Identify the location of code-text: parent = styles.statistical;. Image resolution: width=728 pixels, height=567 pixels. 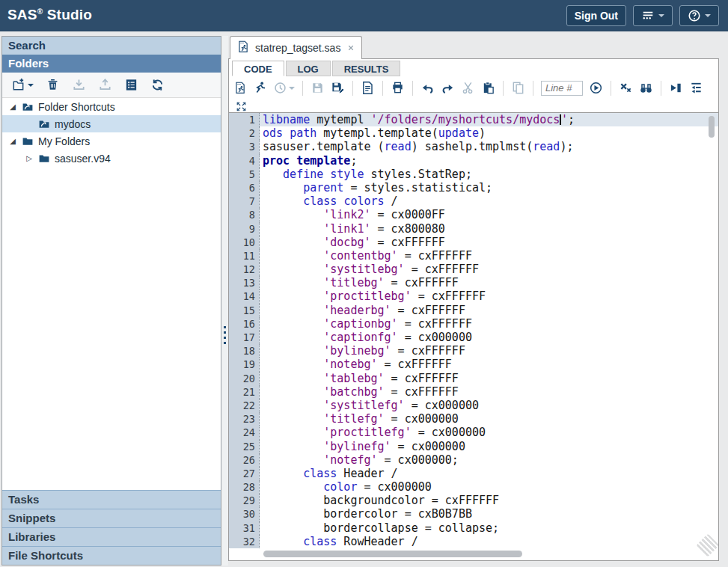
(489, 188).